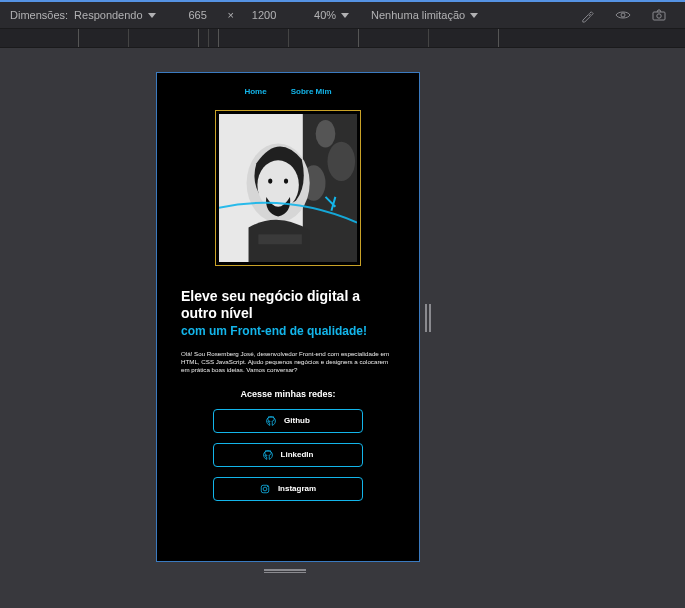  Describe the element at coordinates (265, 489) in the screenshot. I see `instagram-icon` at that location.